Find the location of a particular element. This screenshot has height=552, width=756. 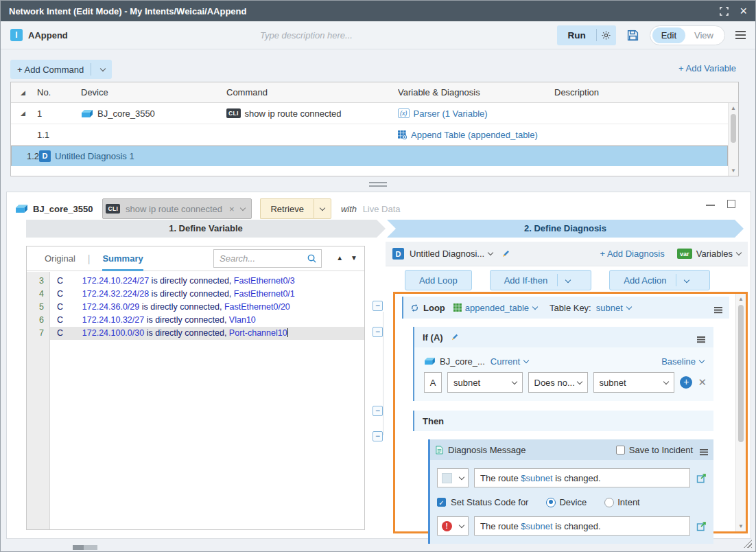

window-resize-grip is located at coordinates (748, 544).